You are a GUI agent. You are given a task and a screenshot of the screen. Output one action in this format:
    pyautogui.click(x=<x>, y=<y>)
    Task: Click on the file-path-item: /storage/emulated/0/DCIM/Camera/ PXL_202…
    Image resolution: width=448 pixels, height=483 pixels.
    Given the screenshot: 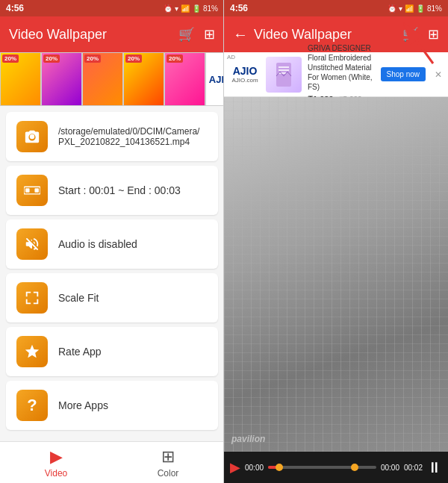 What is the action you would take?
    pyautogui.click(x=112, y=137)
    